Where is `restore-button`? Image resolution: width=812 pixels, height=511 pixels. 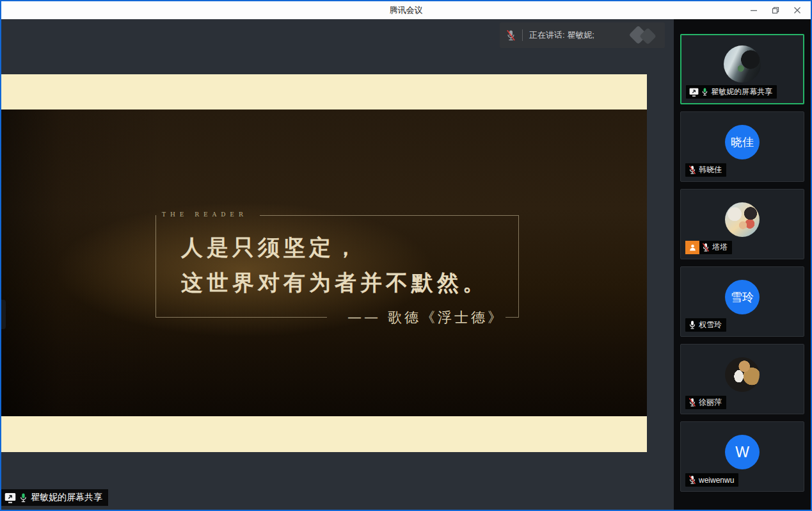 restore-button is located at coordinates (776, 10).